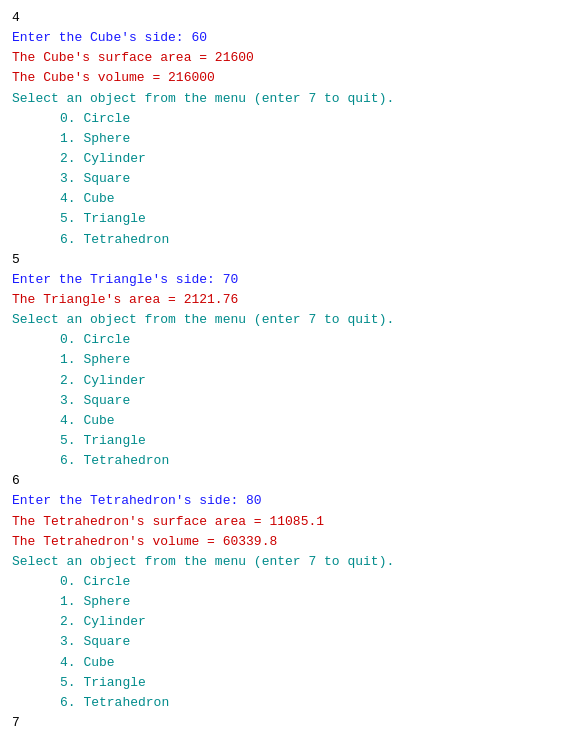 This screenshot has height=738, width=563. What do you see at coordinates (282, 542) in the screenshot?
I see `console-line-29: The Tetrahedron's volume = 60339.8` at bounding box center [282, 542].